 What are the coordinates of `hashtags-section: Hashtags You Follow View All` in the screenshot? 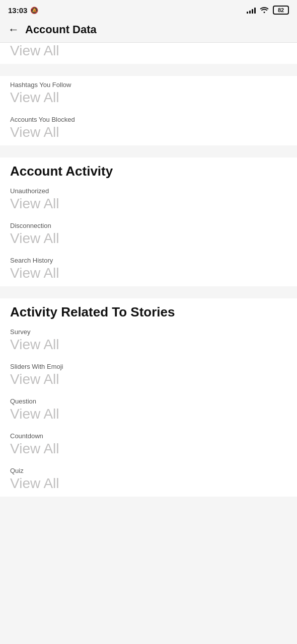 It's located at (148, 94).